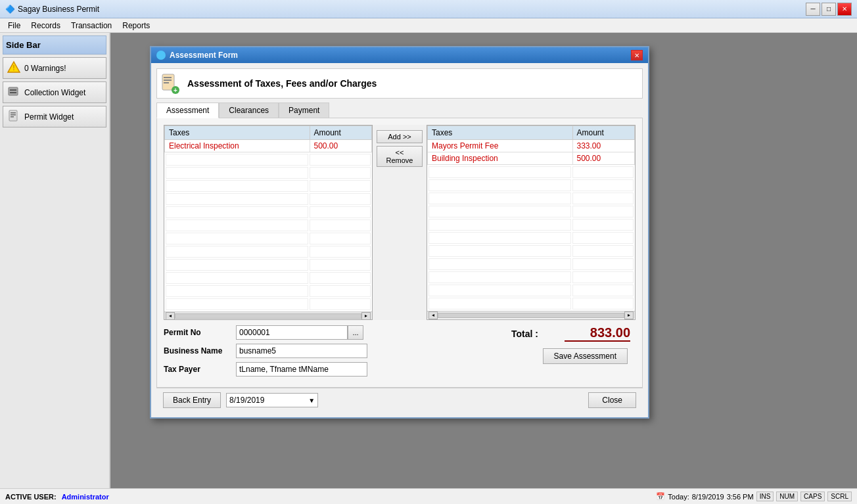 Image resolution: width=857 pixels, height=504 pixels. What do you see at coordinates (400, 83) in the screenshot?
I see `modal-header: + Assessment of Taxes, Fees and/or Charg…` at bounding box center [400, 83].